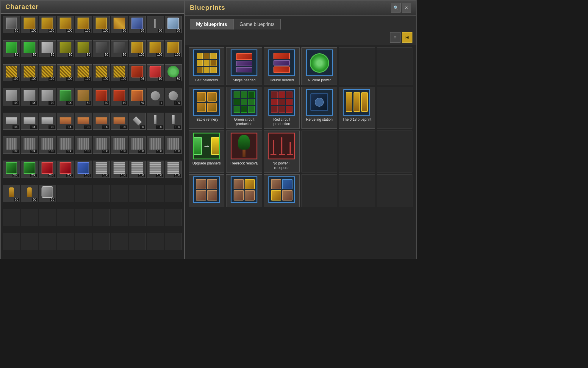 The image size is (588, 368). What do you see at coordinates (155, 24) in the screenshot?
I see `inv-slot-9: 50` at bounding box center [155, 24].